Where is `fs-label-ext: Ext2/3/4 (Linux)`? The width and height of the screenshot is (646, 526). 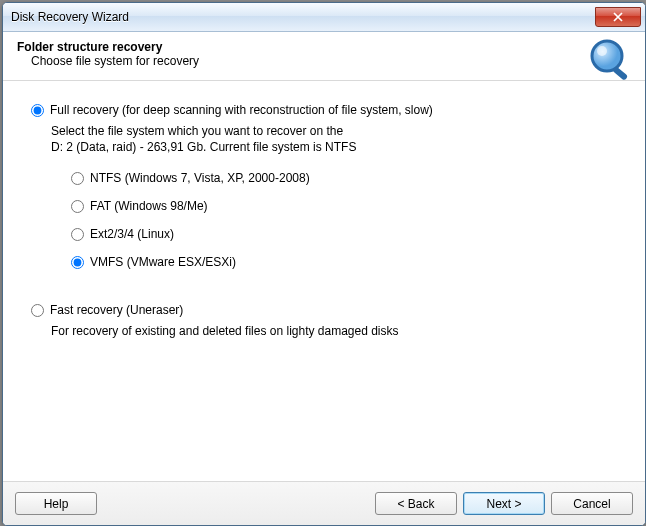 fs-label-ext: Ext2/3/4 (Linux) is located at coordinates (132, 234).